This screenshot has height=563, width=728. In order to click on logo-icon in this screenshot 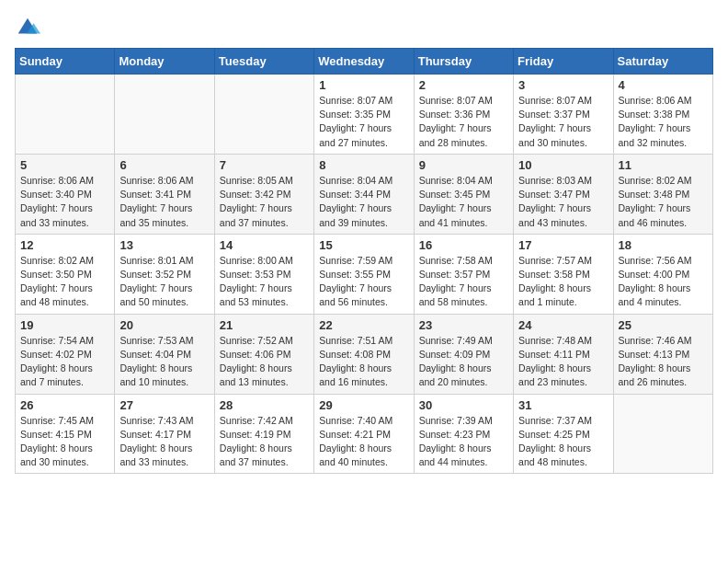, I will do `click(28, 28)`.